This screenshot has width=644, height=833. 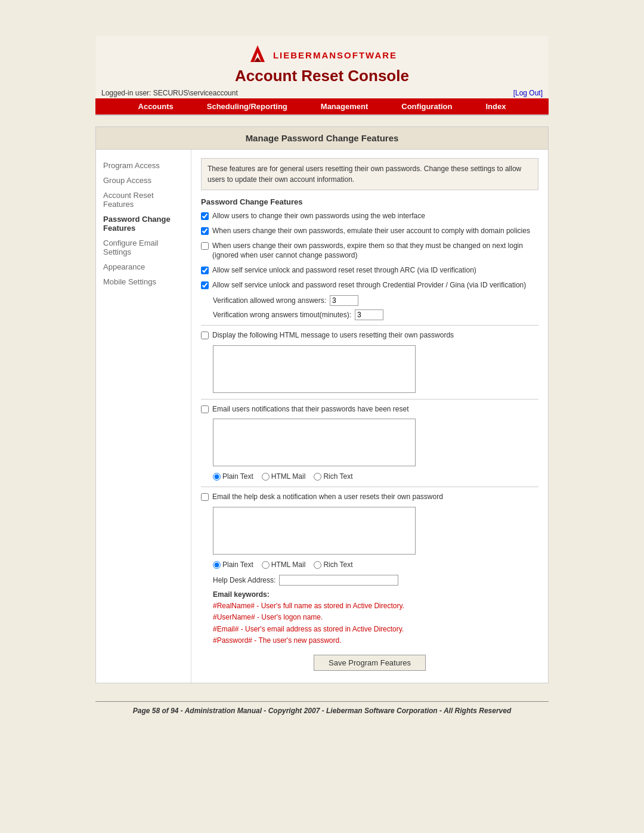 What do you see at coordinates (233, 476) in the screenshot?
I see `radio-plain-text-1-label: Plain Text` at bounding box center [233, 476].